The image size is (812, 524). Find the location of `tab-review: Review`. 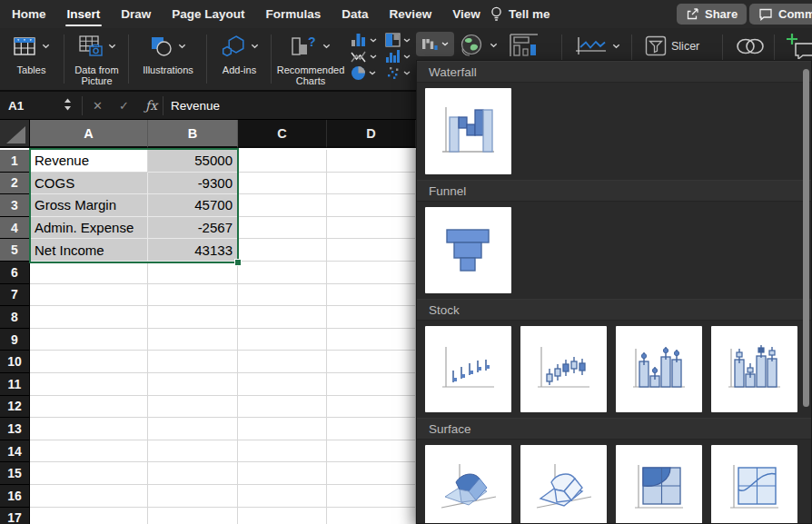

tab-review: Review is located at coordinates (411, 15).